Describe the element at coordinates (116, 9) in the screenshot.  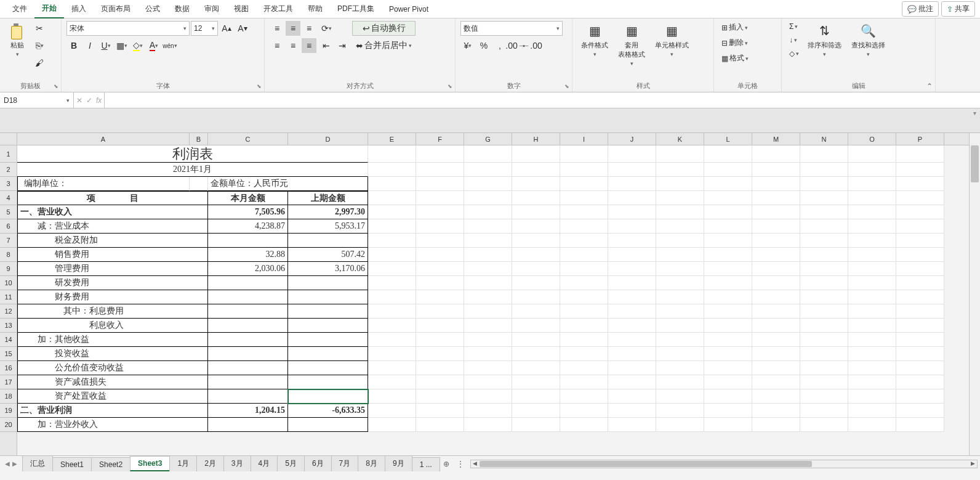
I see `menu-item-3: 页面布局` at that location.